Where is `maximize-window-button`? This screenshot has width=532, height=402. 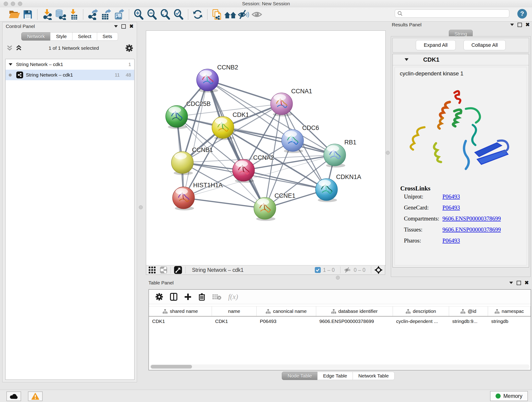 maximize-window-button is located at coordinates (20, 4).